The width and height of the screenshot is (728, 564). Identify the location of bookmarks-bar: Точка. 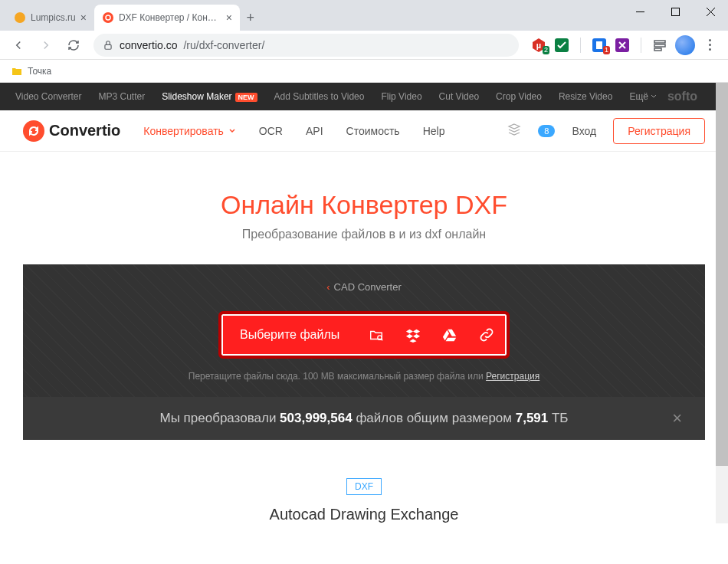
(364, 71).